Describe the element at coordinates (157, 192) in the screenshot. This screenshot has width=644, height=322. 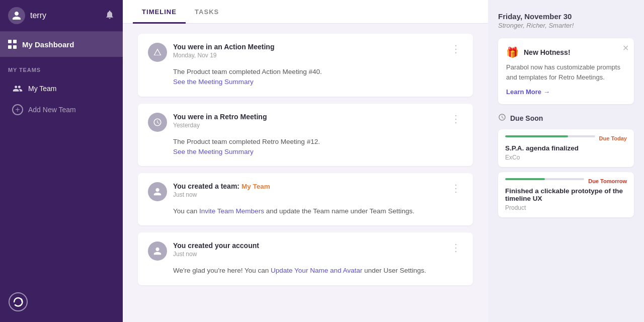
I see `team-created-icon` at that location.